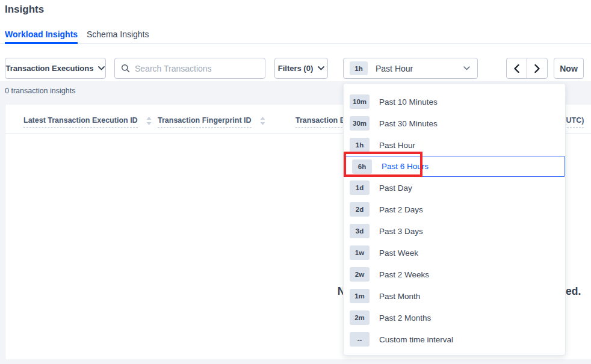  What do you see at coordinates (398, 253) in the screenshot?
I see `time-option-label: Past Week` at bounding box center [398, 253].